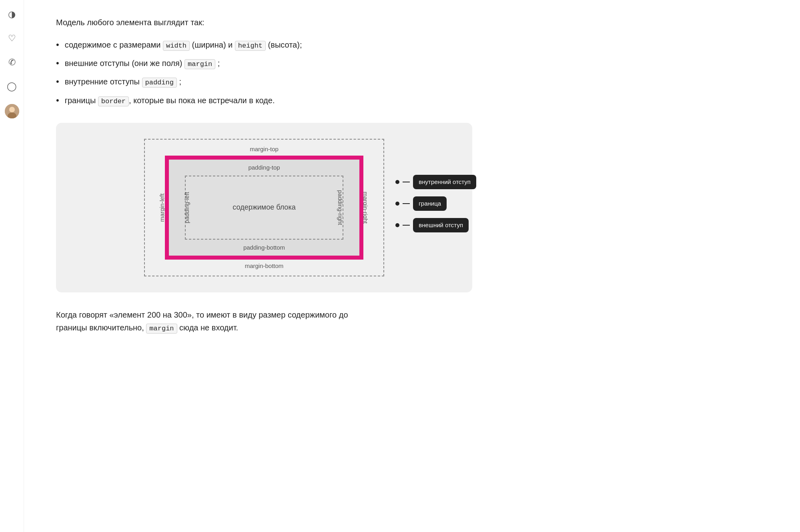 The width and height of the screenshot is (800, 532). I want to click on diagram-wrapper: margin-top margin-bottom margin-left mar…, so click(264, 208).